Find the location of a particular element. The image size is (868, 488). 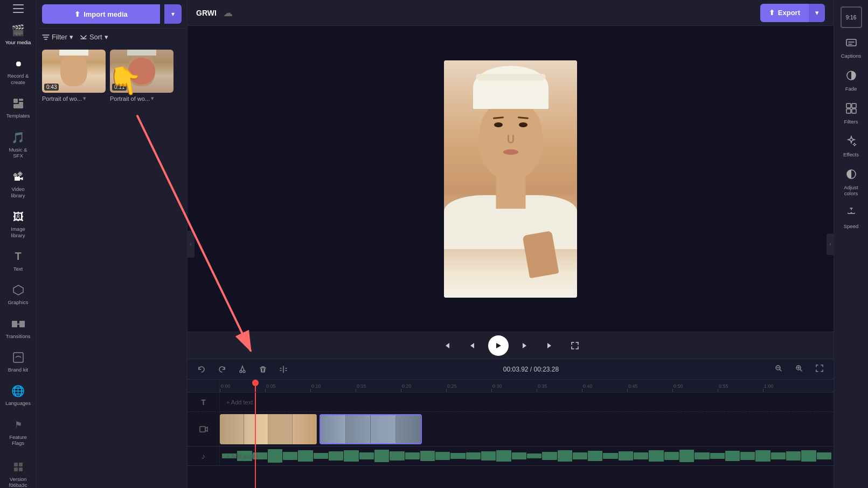

portrait-video-frame is located at coordinates (511, 179).